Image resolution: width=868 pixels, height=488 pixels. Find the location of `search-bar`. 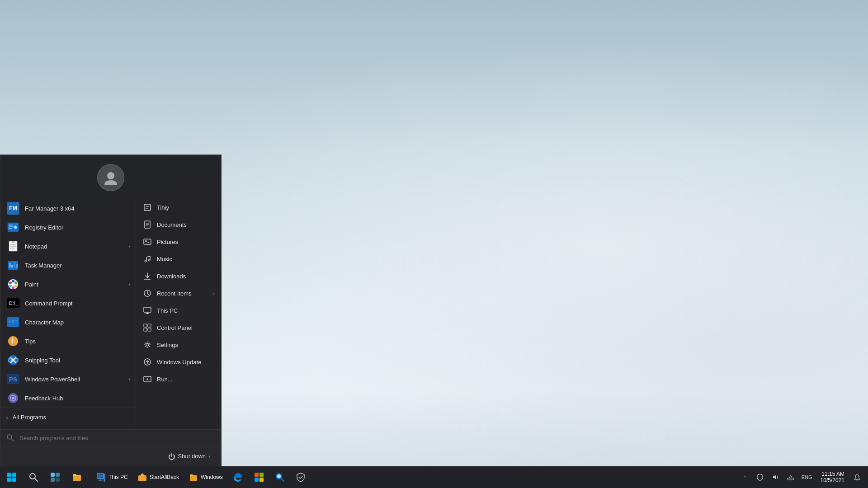

search-bar is located at coordinates (111, 437).